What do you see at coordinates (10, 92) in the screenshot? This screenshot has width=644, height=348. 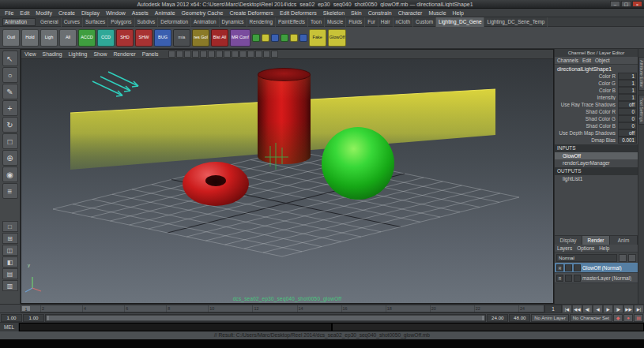 I see `paint-select-tool: ✎` at bounding box center [10, 92].